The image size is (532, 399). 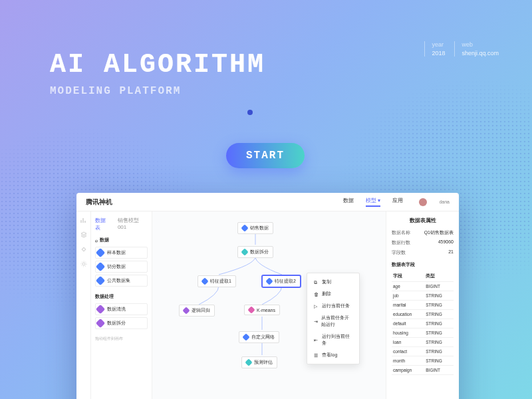 What do you see at coordinates (379, 201) in the screenshot?
I see `chevron-down-icon: ▾` at bounding box center [379, 201].